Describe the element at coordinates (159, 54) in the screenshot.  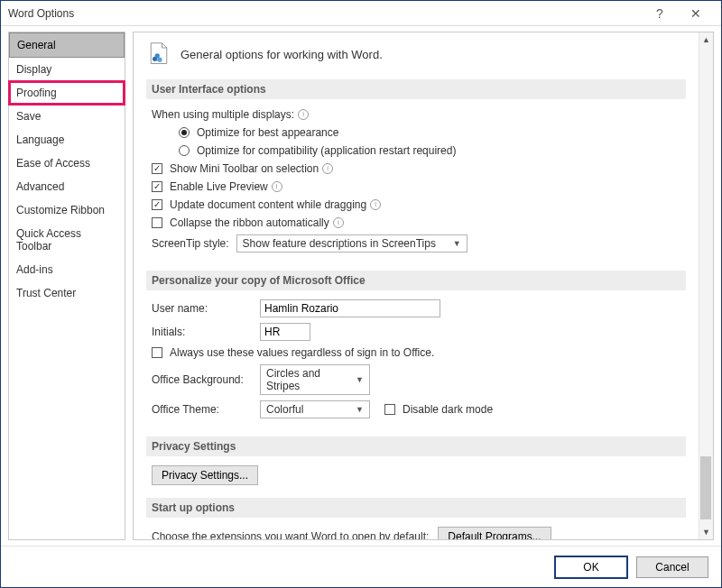
I see `general-options-icon` at that location.